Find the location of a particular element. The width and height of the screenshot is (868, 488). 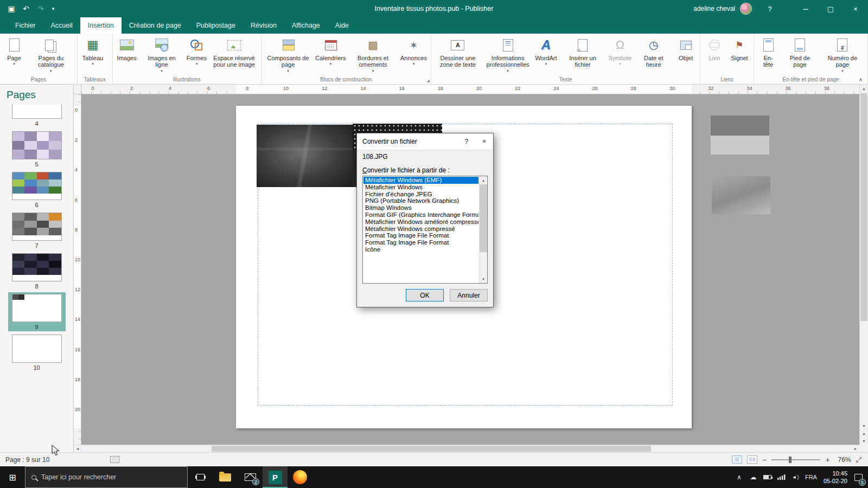

page-thumbnail-8: 8 is located at coordinates (37, 271).